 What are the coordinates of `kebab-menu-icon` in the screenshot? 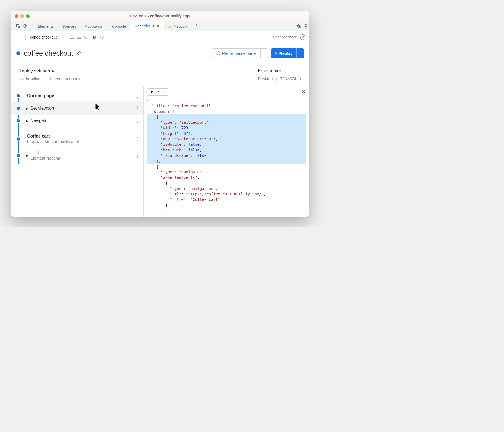 It's located at (306, 26).